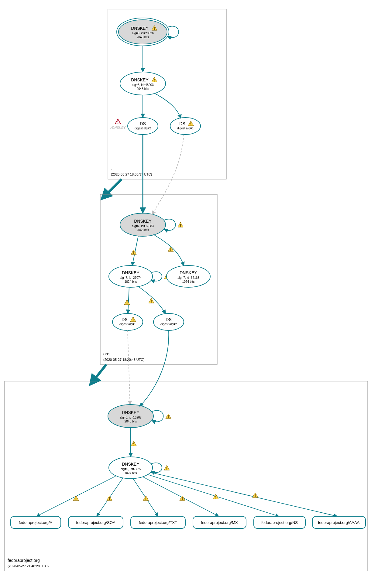  I want to click on node-fp-ksk: DNSKEY alg=5, id=16207 2048 bits, so click(131, 416).